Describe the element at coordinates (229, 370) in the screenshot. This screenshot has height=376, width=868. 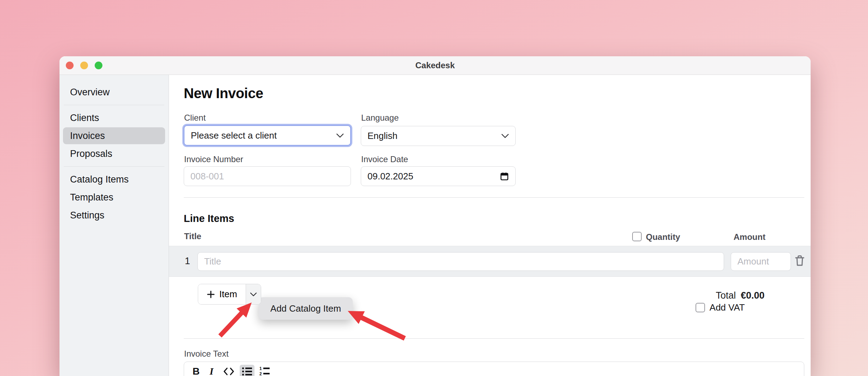
I see `code-button` at that location.